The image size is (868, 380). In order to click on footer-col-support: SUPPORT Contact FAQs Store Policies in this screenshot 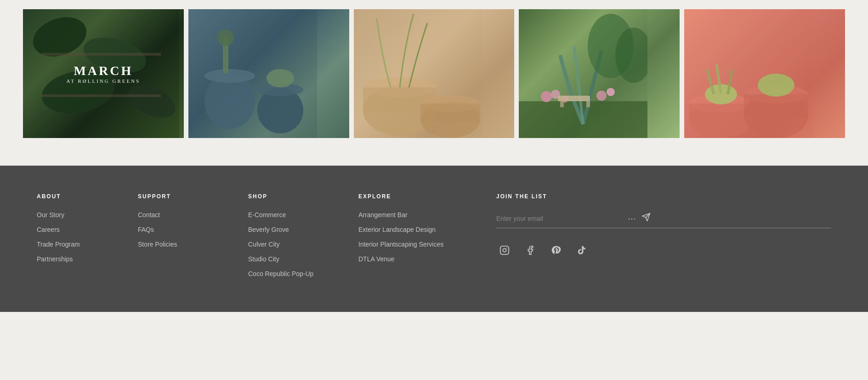, I will do `click(188, 239)`.